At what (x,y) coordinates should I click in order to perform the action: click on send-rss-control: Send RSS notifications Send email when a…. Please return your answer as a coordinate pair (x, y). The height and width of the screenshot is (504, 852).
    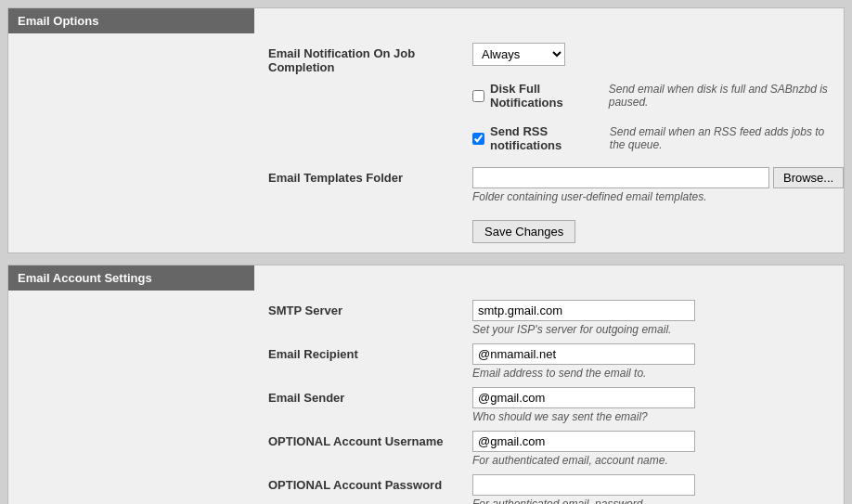
    Looking at the image, I should click on (653, 142).